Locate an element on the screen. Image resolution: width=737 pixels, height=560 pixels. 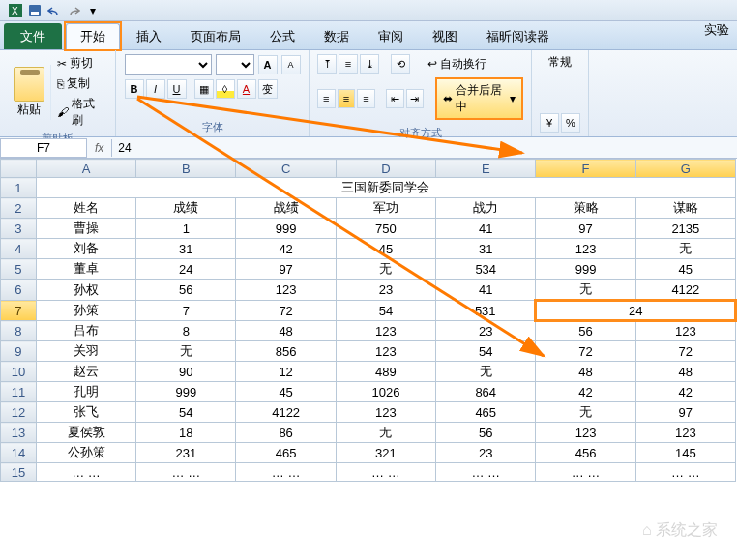
undo-icon is located at coordinates (54, 11).